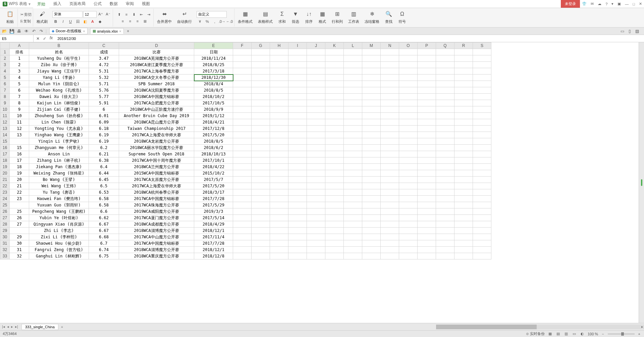 The height and width of the screenshot is (337, 644). Describe the element at coordinates (5, 65) in the screenshot. I see `row-header: 3` at that location.